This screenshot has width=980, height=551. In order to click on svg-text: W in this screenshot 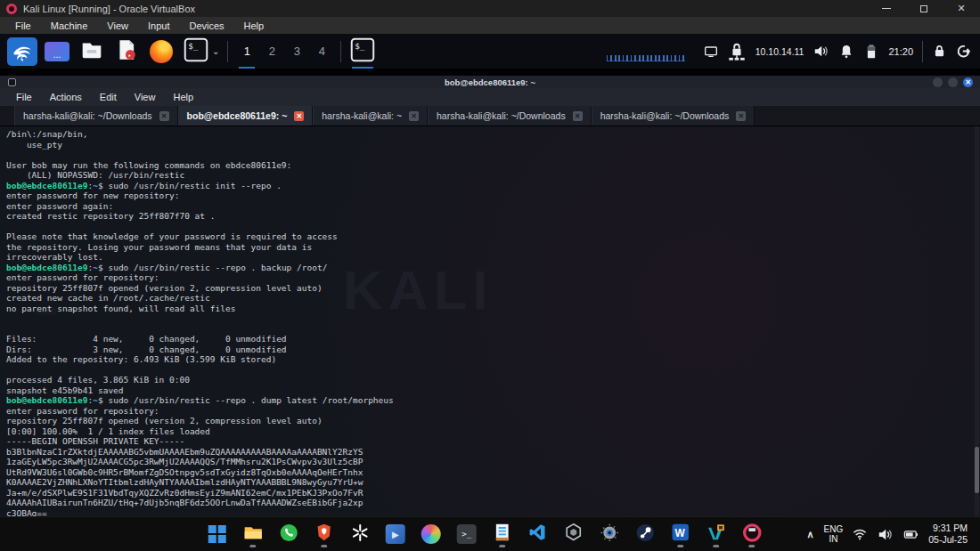, I will do `click(681, 533)`.